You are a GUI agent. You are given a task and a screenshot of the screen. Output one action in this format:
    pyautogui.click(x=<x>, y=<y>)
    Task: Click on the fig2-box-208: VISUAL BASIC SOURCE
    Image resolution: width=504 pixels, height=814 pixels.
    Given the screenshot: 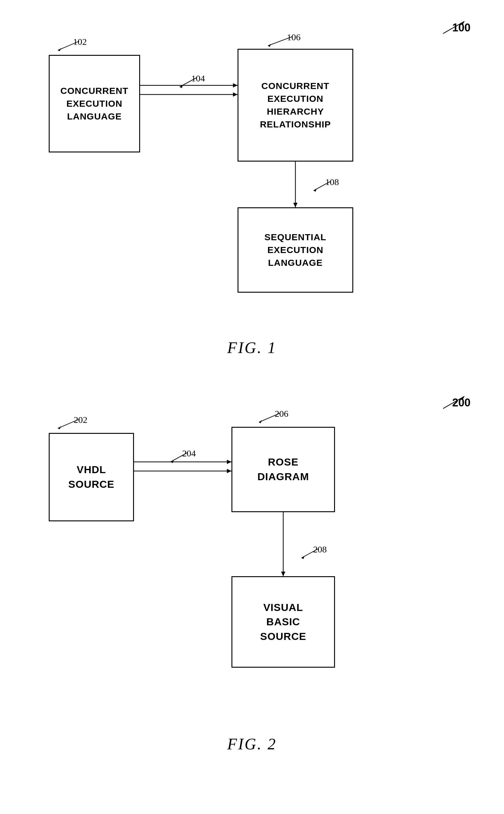 What is the action you would take?
    pyautogui.click(x=283, y=622)
    